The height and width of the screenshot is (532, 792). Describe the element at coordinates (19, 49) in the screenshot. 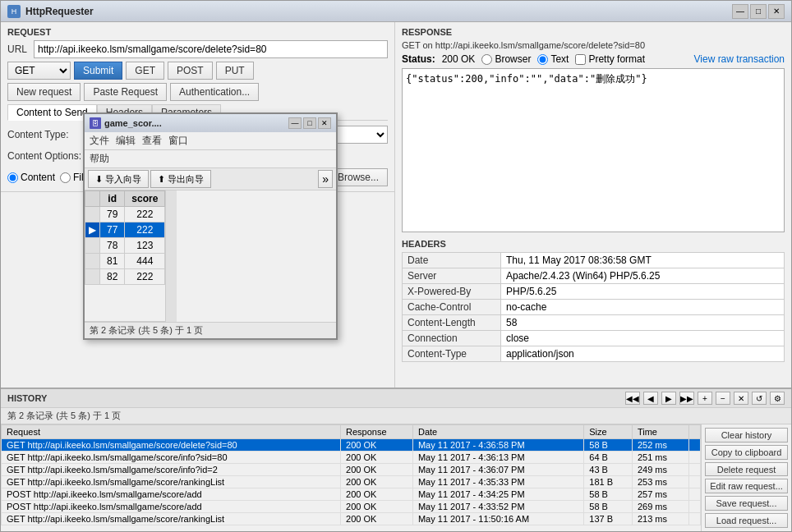

I see `url-label: URL` at that location.